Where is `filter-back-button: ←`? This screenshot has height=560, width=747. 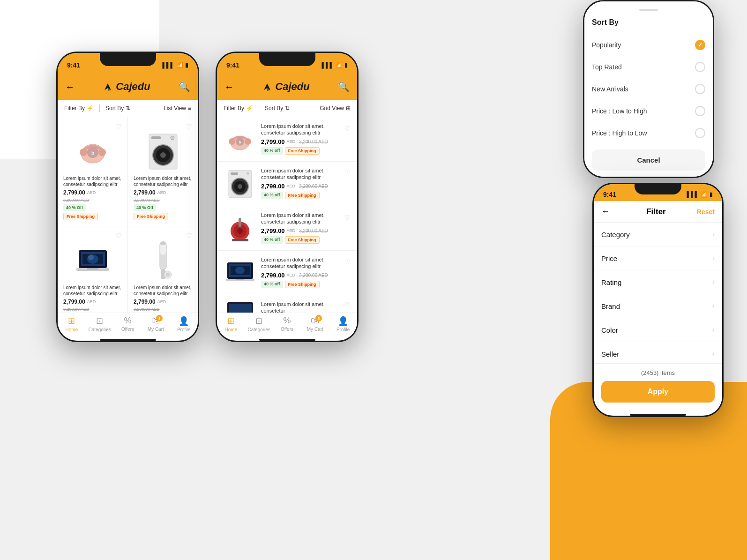 filter-back-button: ← is located at coordinates (608, 212).